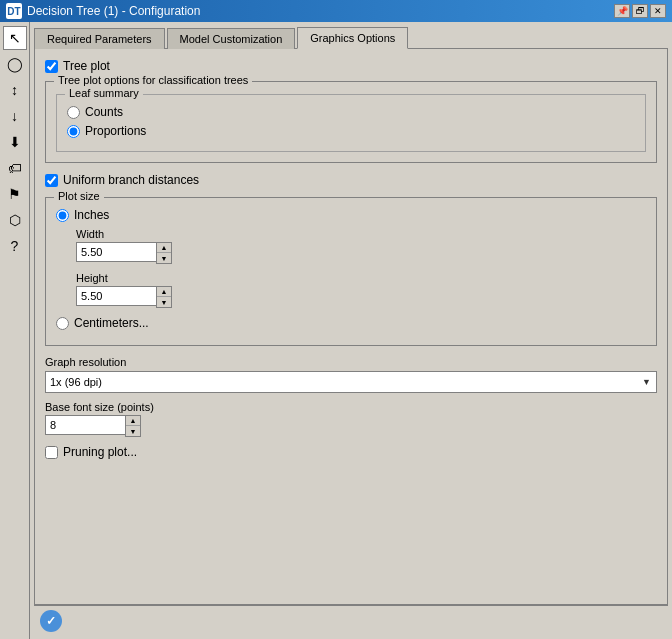 This screenshot has height=639, width=672. What do you see at coordinates (164, 297) in the screenshot?
I see `height-spinners: ▲ ▼` at bounding box center [164, 297].